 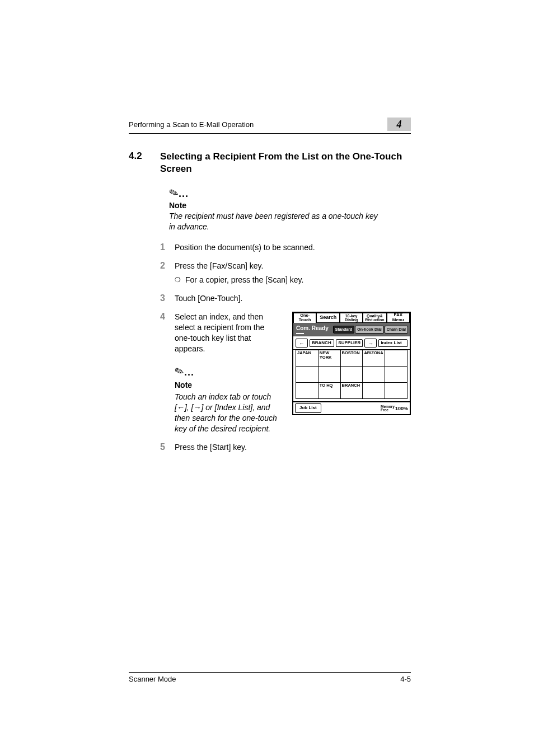 I want to click on step-3: 3 Touch [One-Touch]., so click(x=285, y=299).